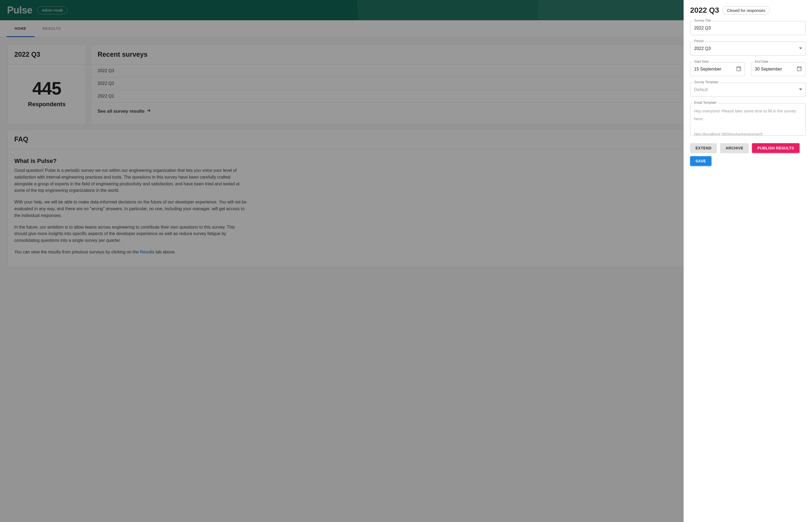 Image resolution: width=812 pixels, height=522 pixels. Describe the element at coordinates (717, 69) in the screenshot. I see `start-date-input` at that location.